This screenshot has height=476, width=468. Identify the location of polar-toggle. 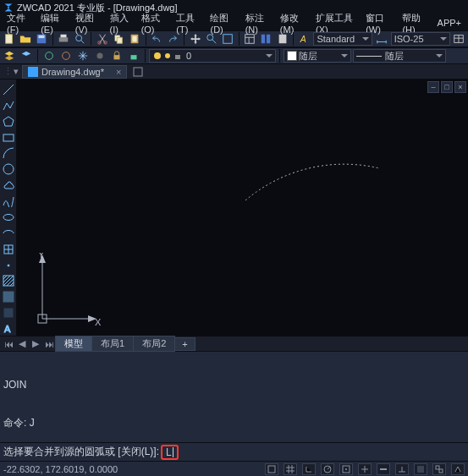
(328, 469).